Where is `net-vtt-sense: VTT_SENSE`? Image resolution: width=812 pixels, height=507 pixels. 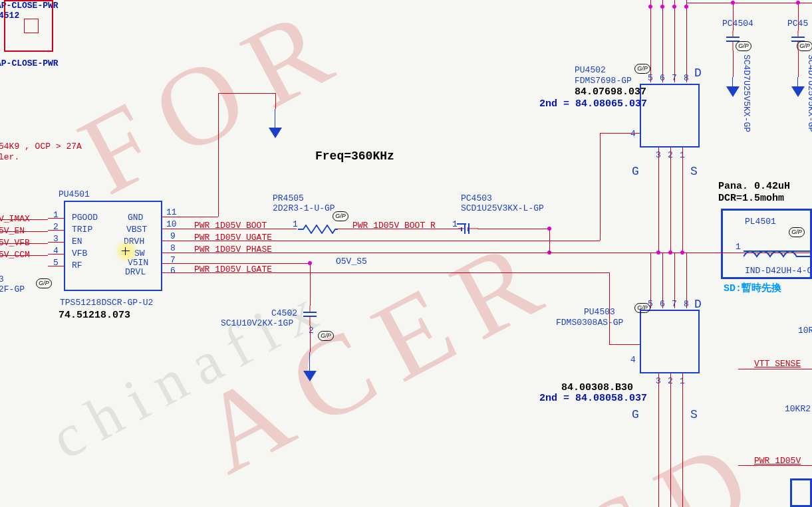
net-vtt-sense: VTT_SENSE is located at coordinates (777, 364).